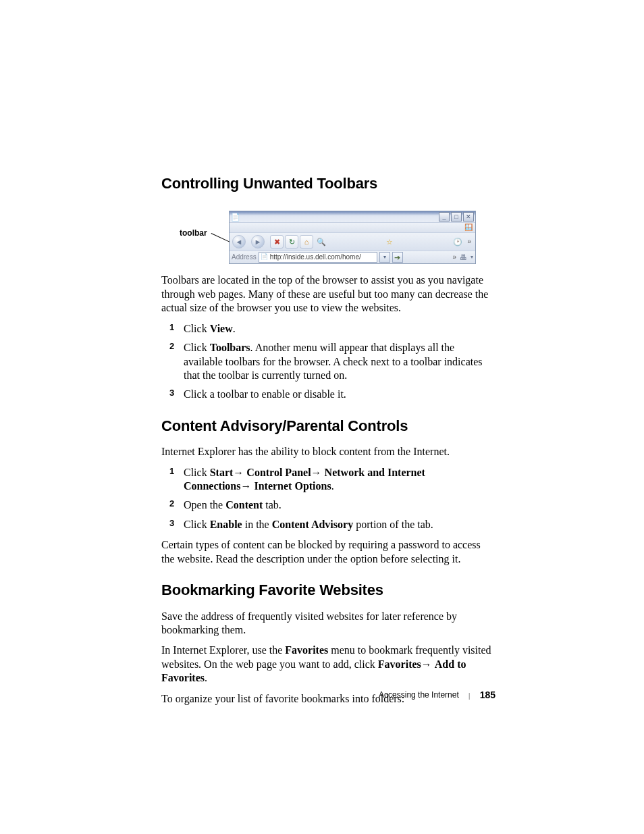 The width and height of the screenshot is (644, 834). Describe the element at coordinates (352, 257) in the screenshot. I see `address-bar: Address 📄 http://inside.us.dell.com/home…` at that location.